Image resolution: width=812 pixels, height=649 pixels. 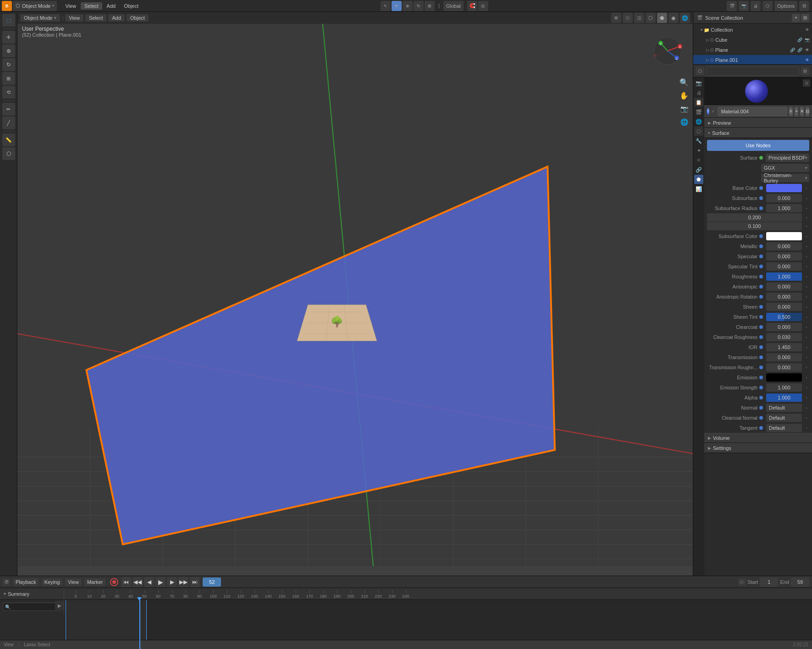 I want to click on scene-props-tab: 🎬, so click(x=699, y=112).